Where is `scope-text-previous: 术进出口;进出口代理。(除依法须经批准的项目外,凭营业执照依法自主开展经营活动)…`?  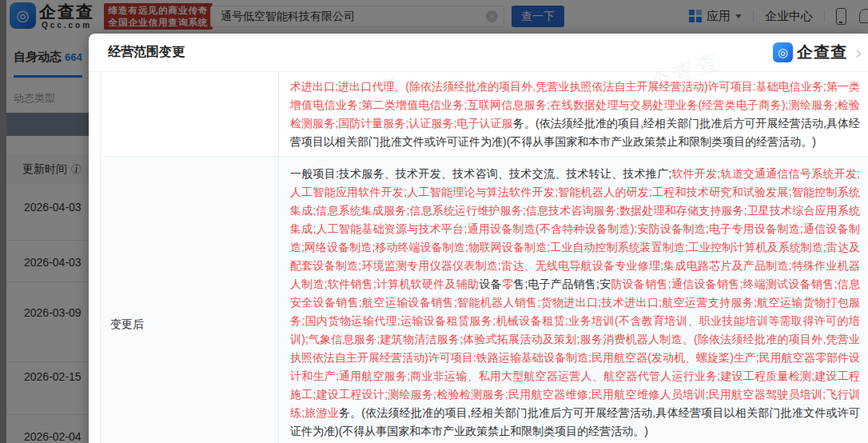
scope-text-previous: 术进出口;进出口代理。(除依法须经批准的项目外,凭营业执照依法自主开展经营活动)… is located at coordinates (574, 114).